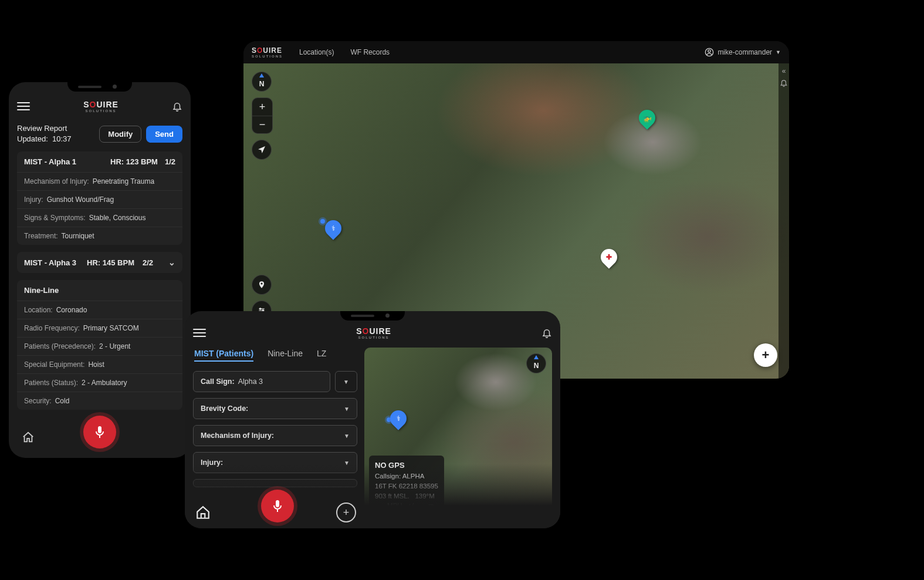 The width and height of the screenshot is (924, 580). Describe the element at coordinates (323, 221) in the screenshot. I see `map-dot-self` at that location.